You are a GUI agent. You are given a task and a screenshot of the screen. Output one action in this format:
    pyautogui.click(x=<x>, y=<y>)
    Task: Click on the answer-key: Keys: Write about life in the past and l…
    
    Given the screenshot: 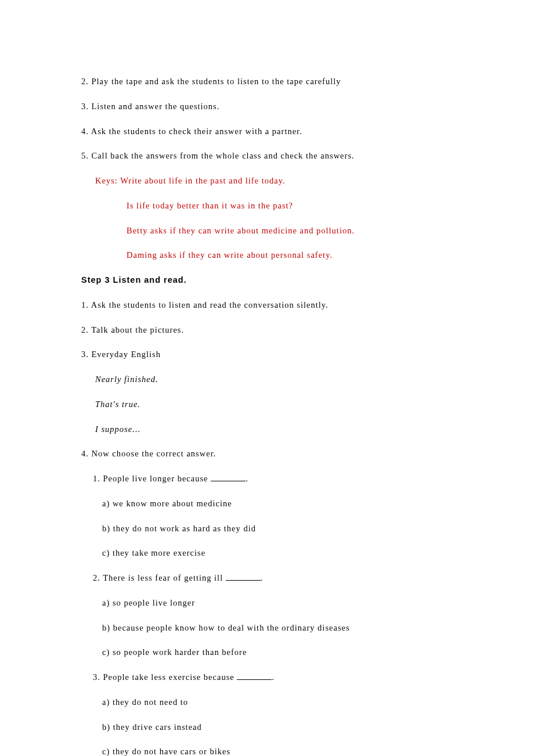 What is the action you would take?
    pyautogui.click(x=308, y=181)
    